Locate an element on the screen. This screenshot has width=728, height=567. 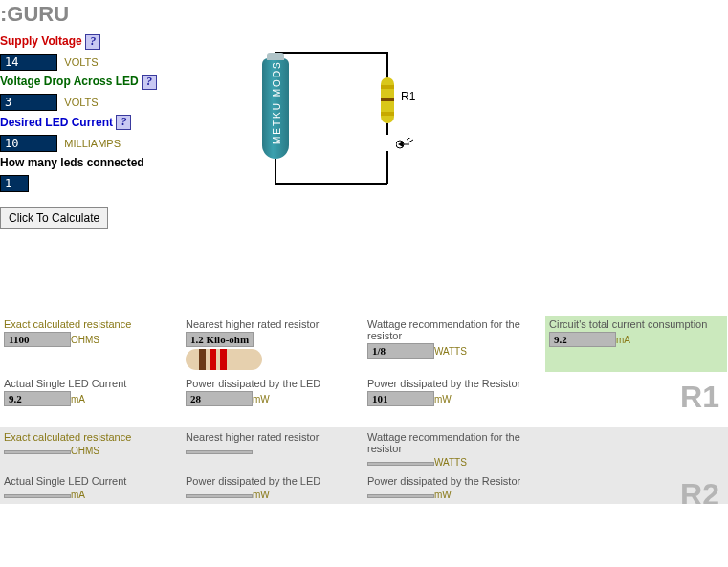
r1-actual-value: 9.2 is located at coordinates (37, 399).